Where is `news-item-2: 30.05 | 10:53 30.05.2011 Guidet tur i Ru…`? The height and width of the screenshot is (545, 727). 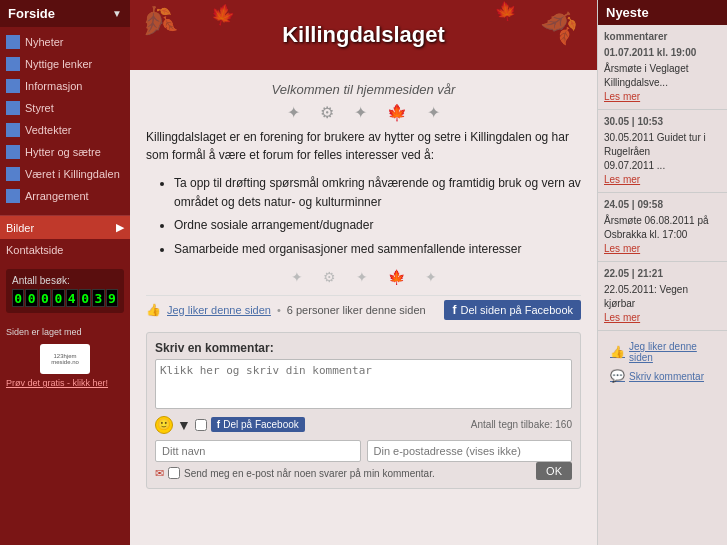
news-item-2: 30.05 | 10:53 30.05.2011 Guidet tur i Ru… is located at coordinates (662, 152).